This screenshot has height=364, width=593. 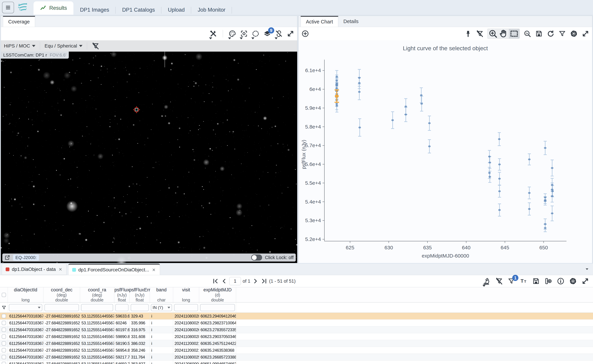 What do you see at coordinates (114, 269) in the screenshot?
I see `tab-forced-source: dp1.ForcedSourceOnDiaObject...` at bounding box center [114, 269].